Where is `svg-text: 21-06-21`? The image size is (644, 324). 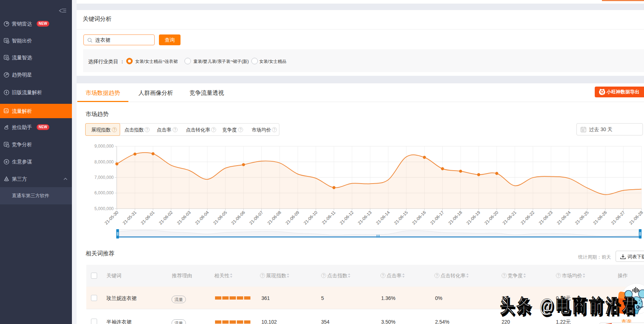
svg-text: 21-06-21 is located at coordinates (510, 218).